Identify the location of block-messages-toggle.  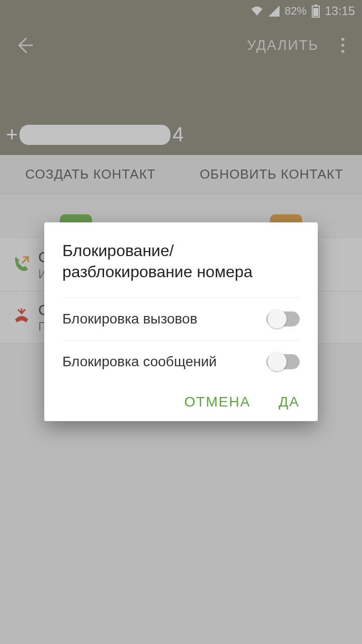
(283, 362).